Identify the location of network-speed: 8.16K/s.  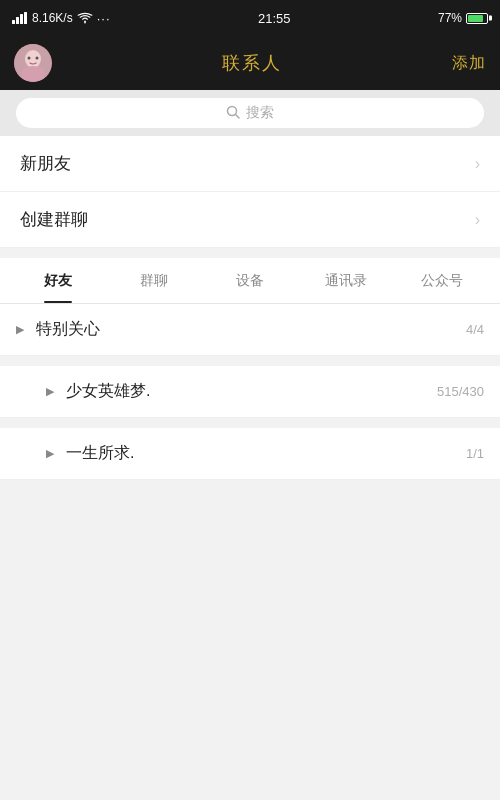
(52, 18).